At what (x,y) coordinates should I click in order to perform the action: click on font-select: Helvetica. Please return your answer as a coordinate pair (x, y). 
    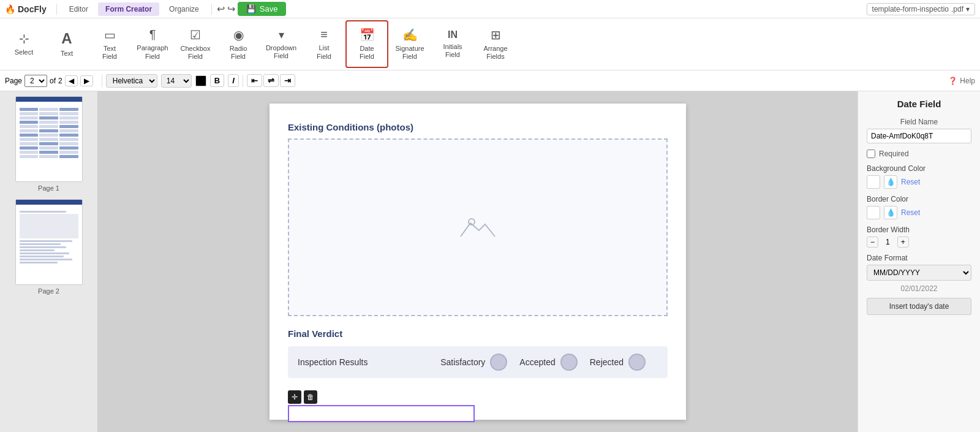
    Looking at the image, I should click on (132, 81).